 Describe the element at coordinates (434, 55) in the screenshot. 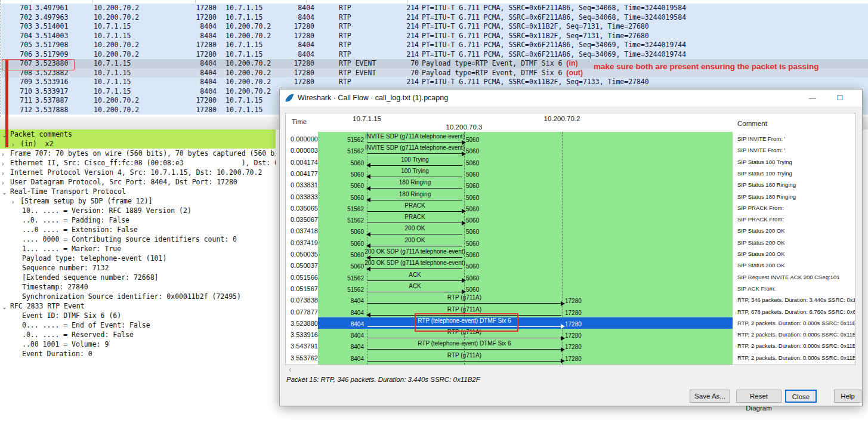

I see `packet-row-706: 7063.51790910.200.70.21728010.7.1.158404…` at that location.